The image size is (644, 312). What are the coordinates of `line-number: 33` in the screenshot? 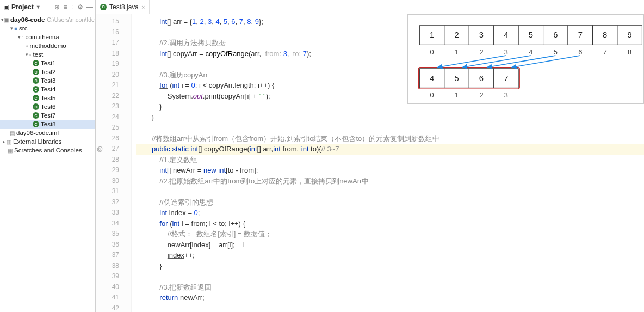 It's located at (111, 213).